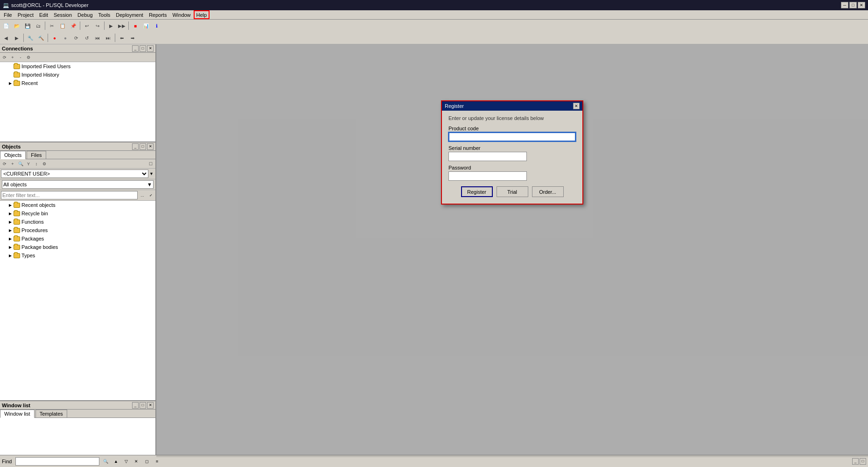  I want to click on toolbar-new: 📄, so click(6, 26).